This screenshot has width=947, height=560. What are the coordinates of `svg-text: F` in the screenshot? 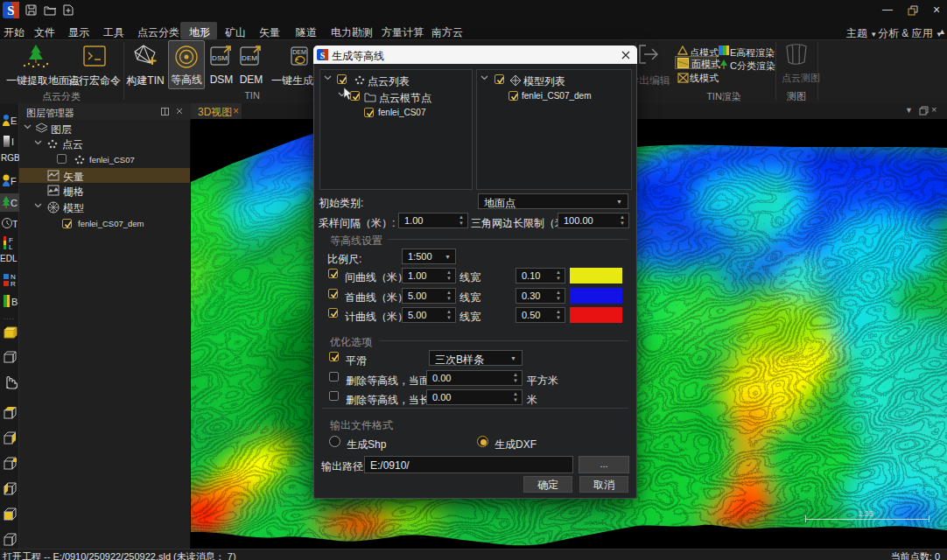 It's located at (14, 181).